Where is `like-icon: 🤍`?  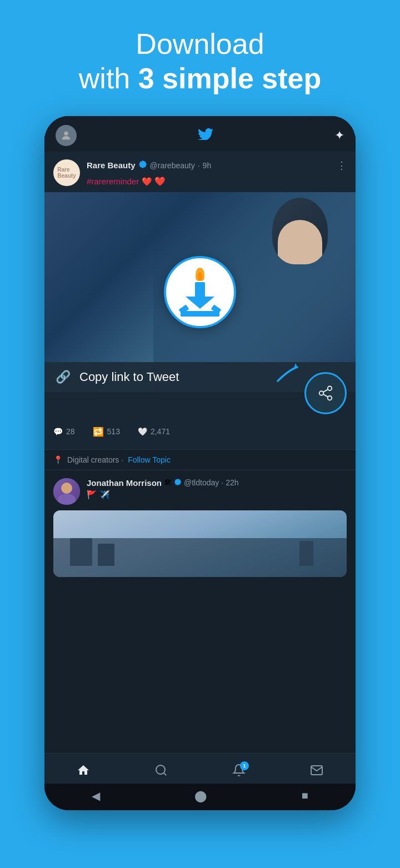 like-icon: 🤍 is located at coordinates (142, 432).